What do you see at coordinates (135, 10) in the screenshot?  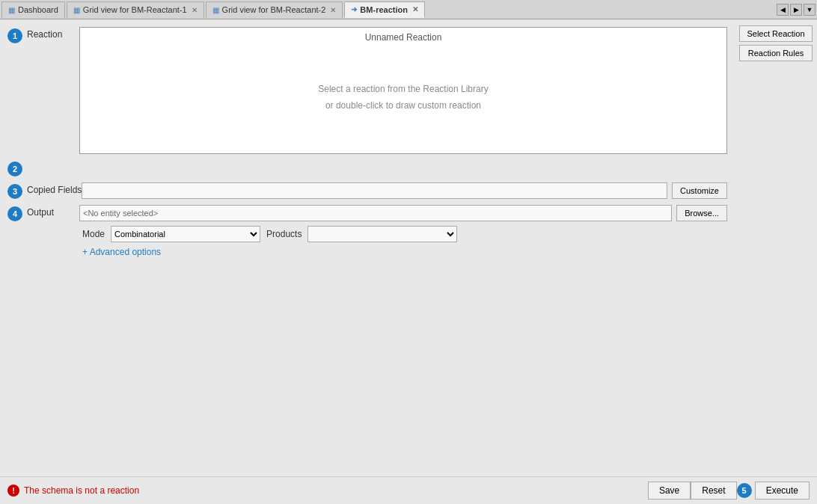 I see `tab-bm-reactant-1: ▦ Grid view for BM-Reactant-1 ✕` at bounding box center [135, 10].